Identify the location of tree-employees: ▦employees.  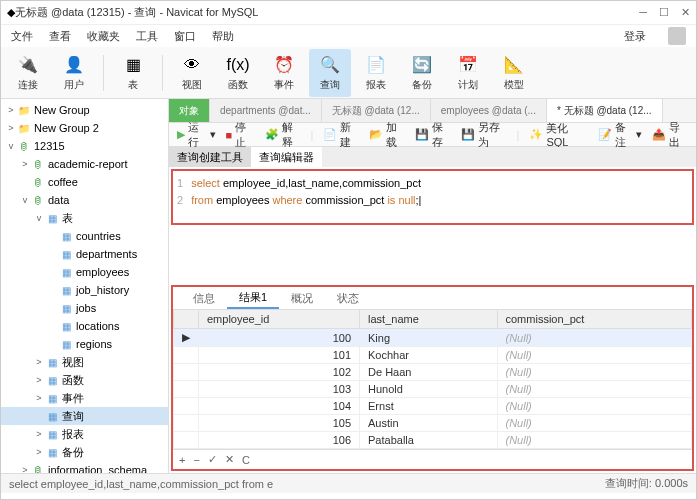
(84, 272).